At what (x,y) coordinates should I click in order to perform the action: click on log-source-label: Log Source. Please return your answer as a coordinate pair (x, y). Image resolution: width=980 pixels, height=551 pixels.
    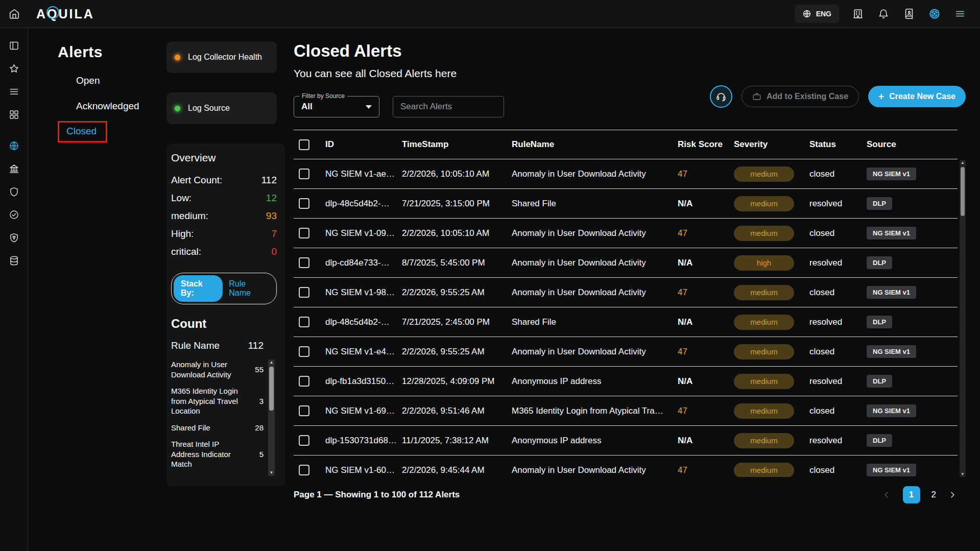
    Looking at the image, I should click on (209, 108).